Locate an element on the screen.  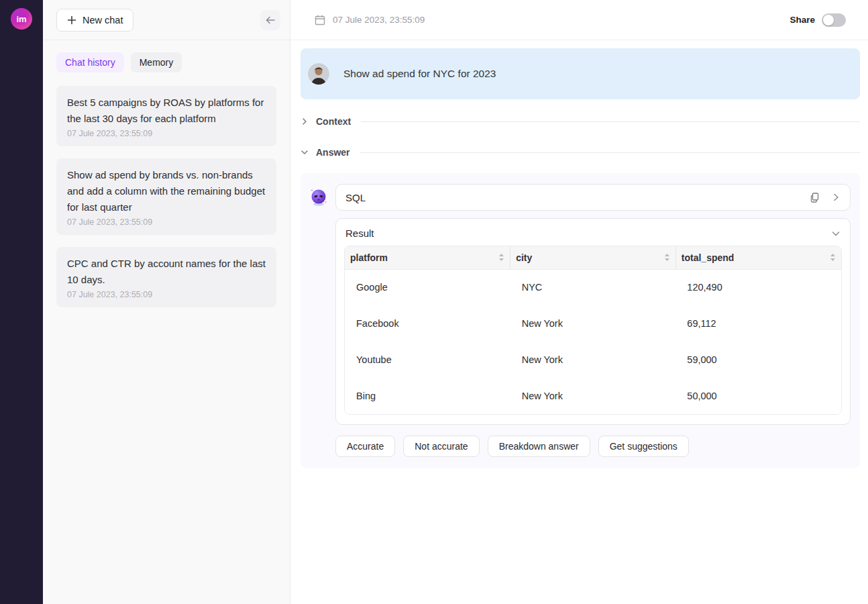
context-section-toggle: Context is located at coordinates (580, 121).